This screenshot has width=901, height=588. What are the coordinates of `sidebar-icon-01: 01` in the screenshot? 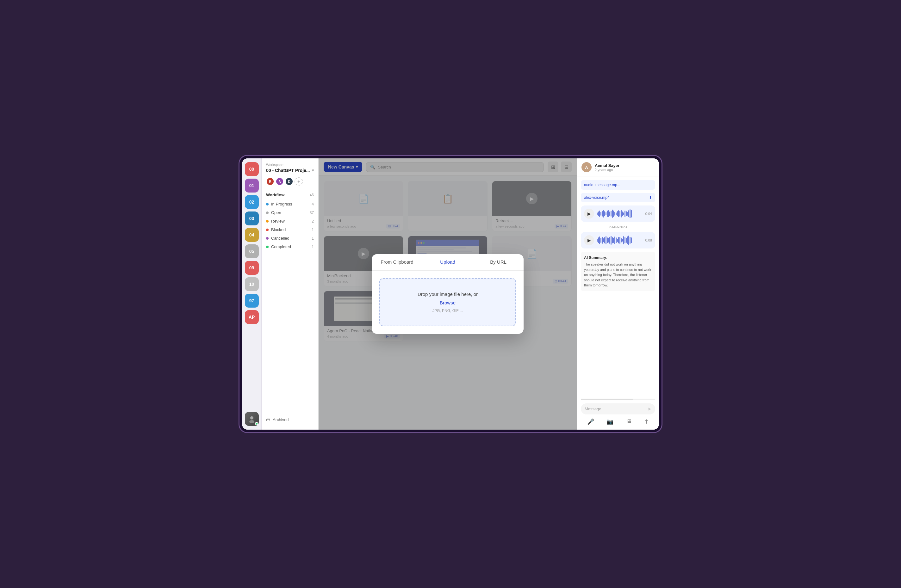 It's located at (252, 185).